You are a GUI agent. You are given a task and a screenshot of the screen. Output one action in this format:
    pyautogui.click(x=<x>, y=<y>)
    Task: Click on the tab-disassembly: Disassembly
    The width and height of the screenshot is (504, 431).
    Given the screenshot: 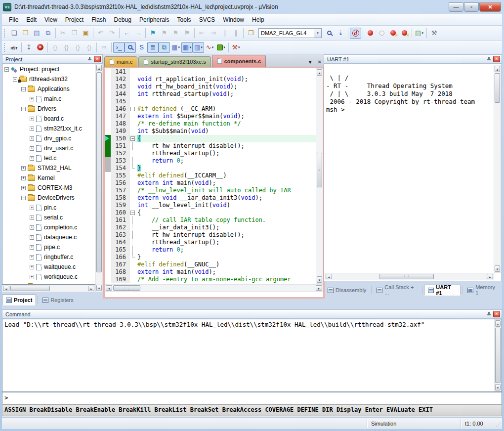 What is the action you would take?
    pyautogui.click(x=347, y=290)
    